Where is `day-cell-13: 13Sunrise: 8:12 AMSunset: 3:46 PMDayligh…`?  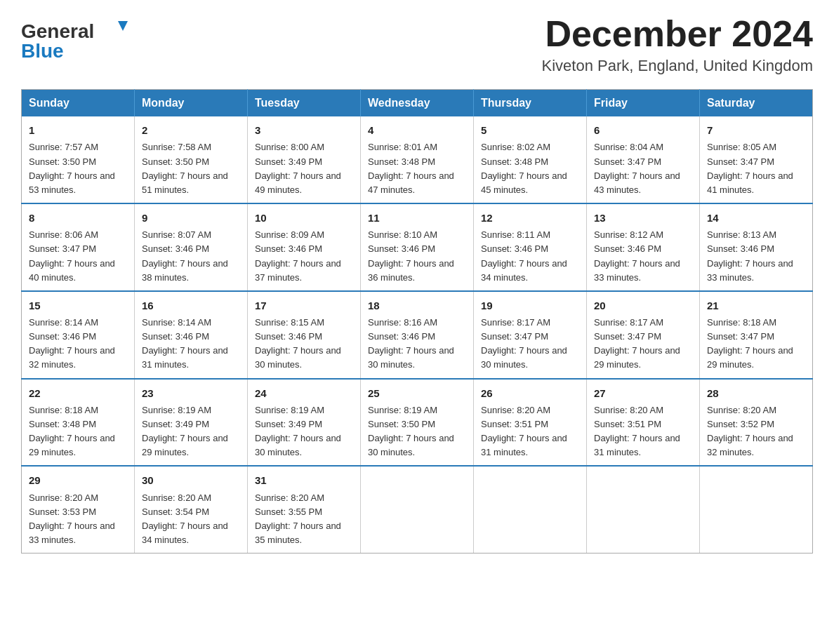
day-cell-13: 13Sunrise: 8:12 AMSunset: 3:46 PMDayligh… is located at coordinates (643, 247).